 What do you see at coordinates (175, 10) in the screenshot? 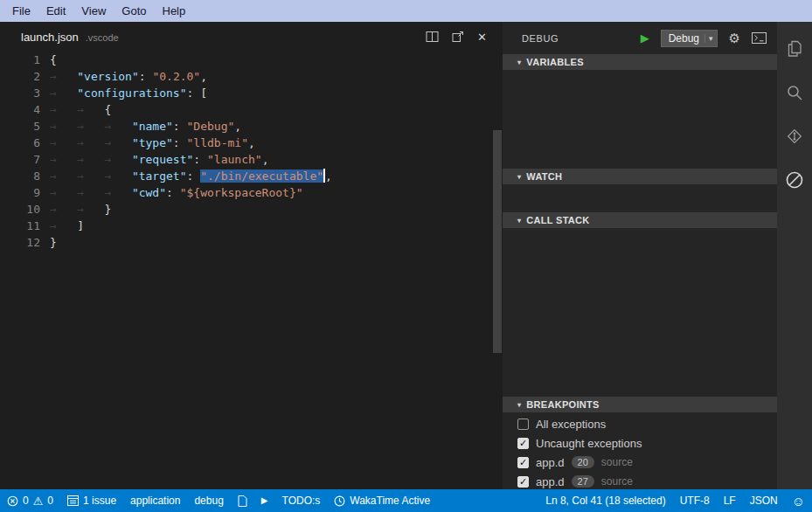
I see `menu-help: Help` at bounding box center [175, 10].